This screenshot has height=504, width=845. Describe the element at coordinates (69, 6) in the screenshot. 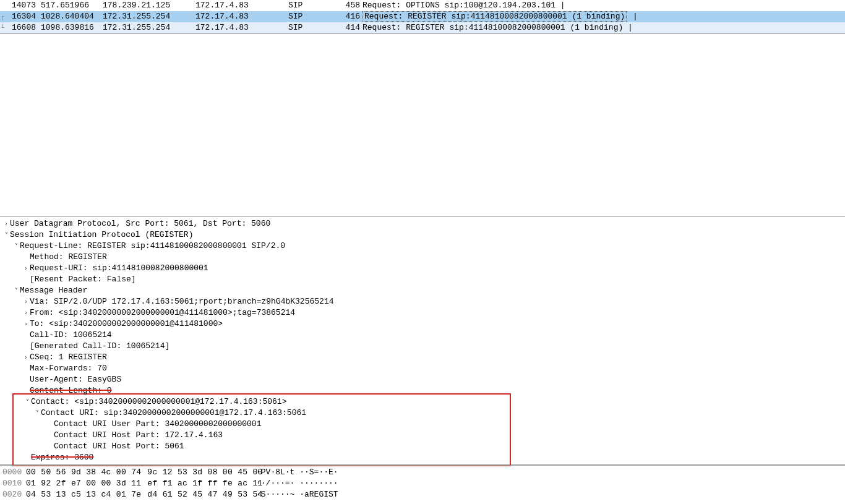

I see `col-time: 517.651966` at that location.